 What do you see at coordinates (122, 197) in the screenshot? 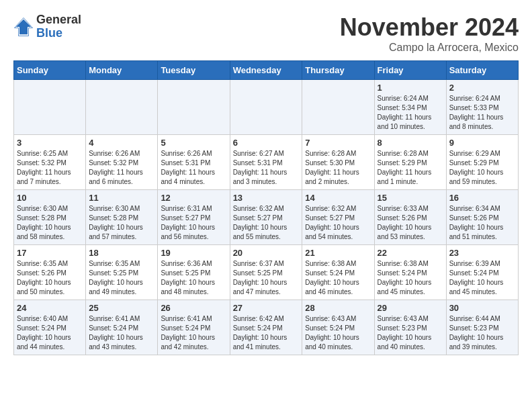
I see `day-number: 11` at bounding box center [122, 197].